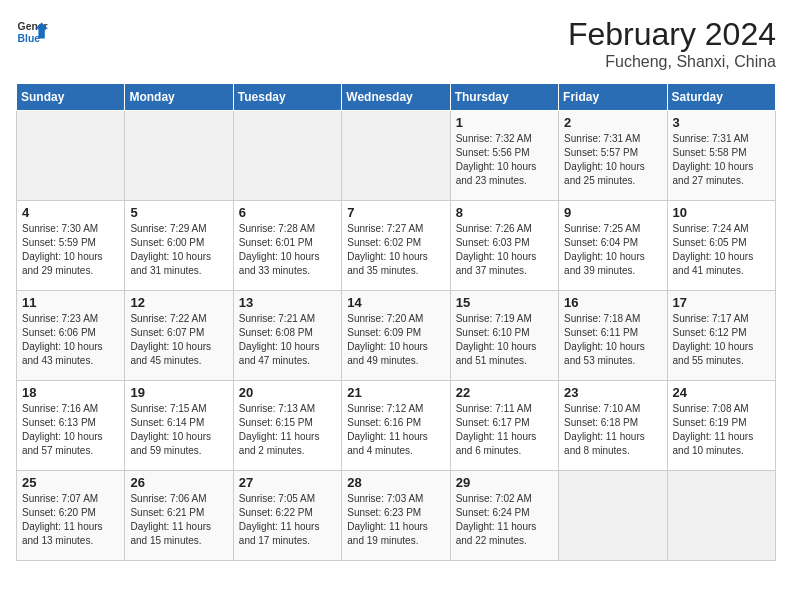 The image size is (792, 612). What do you see at coordinates (71, 336) in the screenshot?
I see `calendar-cell: 11Sunrise: 7:23 AM Sunset: 6:06 PM Dayli…` at bounding box center [71, 336].